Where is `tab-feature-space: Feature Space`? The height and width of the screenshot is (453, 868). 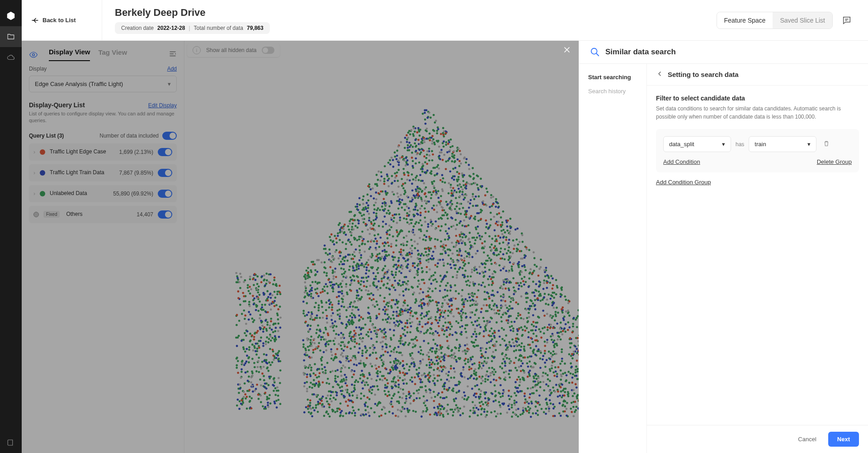 tab-feature-space: Feature Space is located at coordinates (745, 20).